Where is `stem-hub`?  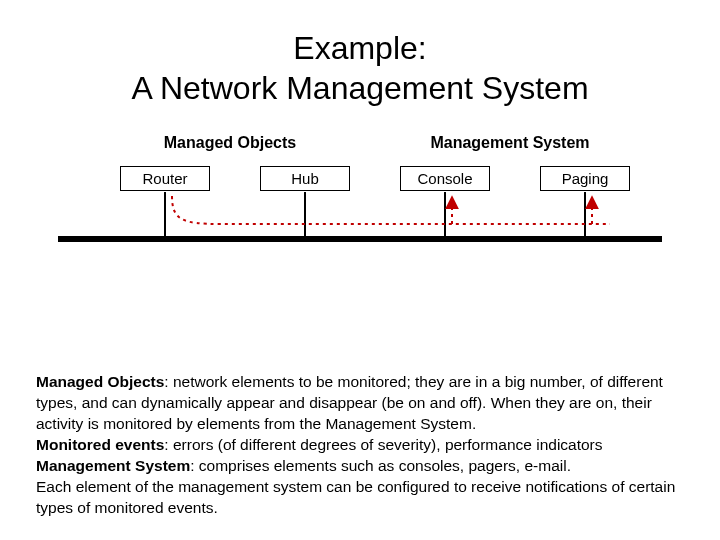
stem-hub is located at coordinates (305, 214).